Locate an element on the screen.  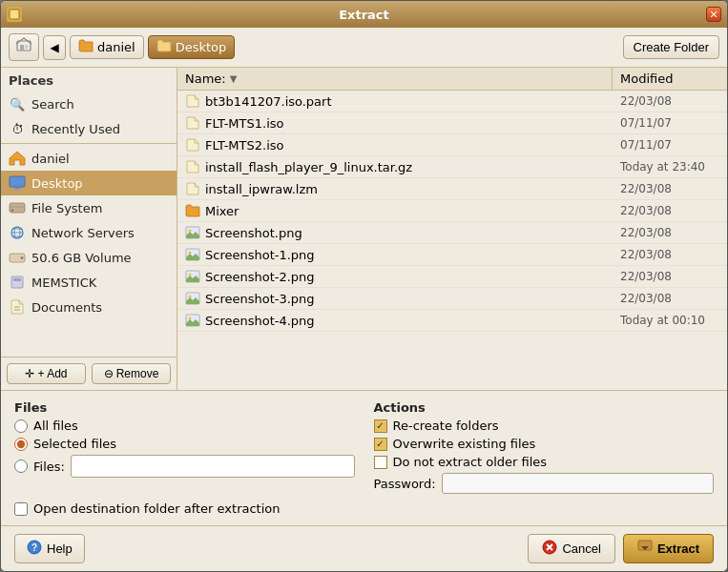
table-row: FLT-MTS2.iso 07/11/07 is located at coordinates (452, 145).